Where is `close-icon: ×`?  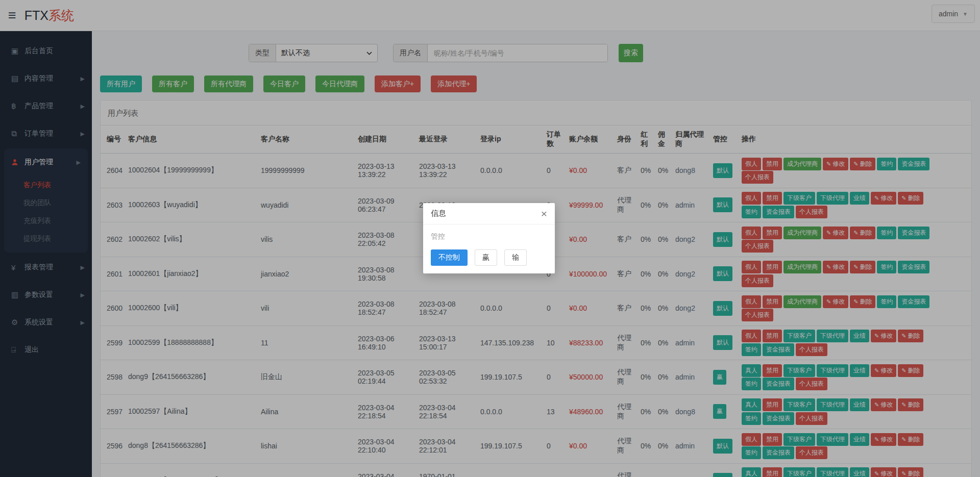
close-icon: × is located at coordinates (544, 213).